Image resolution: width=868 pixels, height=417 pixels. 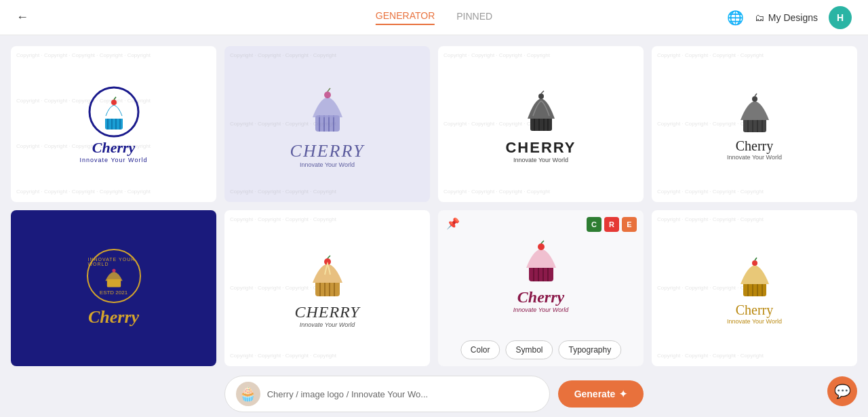 What do you see at coordinates (541, 297) in the screenshot?
I see `brand-name-7: Cherry` at bounding box center [541, 297].